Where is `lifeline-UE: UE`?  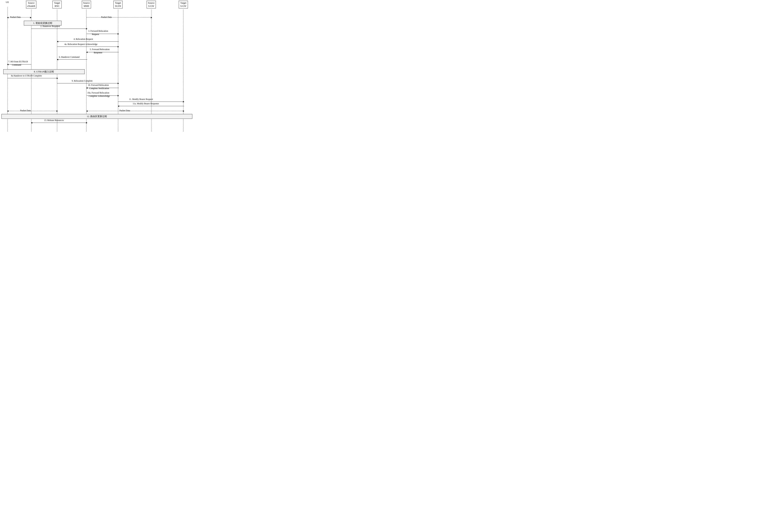
lifeline-UE: UE is located at coordinates (7, 2).